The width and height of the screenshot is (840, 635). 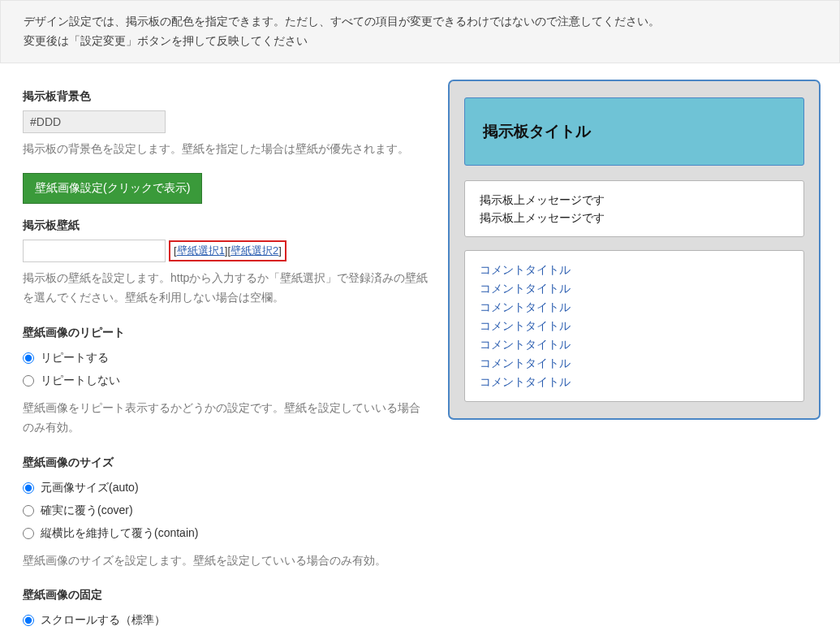 What do you see at coordinates (635, 132) in the screenshot?
I see `preview-title: 掲示板タイトル` at bounding box center [635, 132].